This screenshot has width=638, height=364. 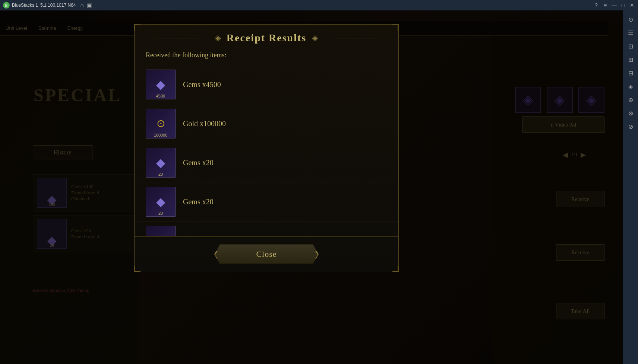 I want to click on question-button: ?, so click(x=596, y=5).